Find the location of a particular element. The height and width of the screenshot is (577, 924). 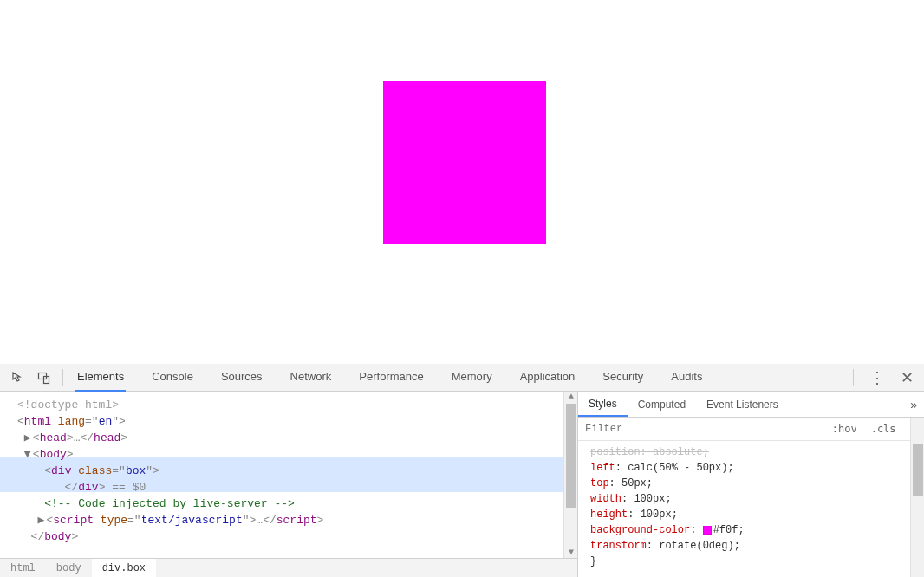

val: calc(50% - 50px) is located at coordinates (678, 468).